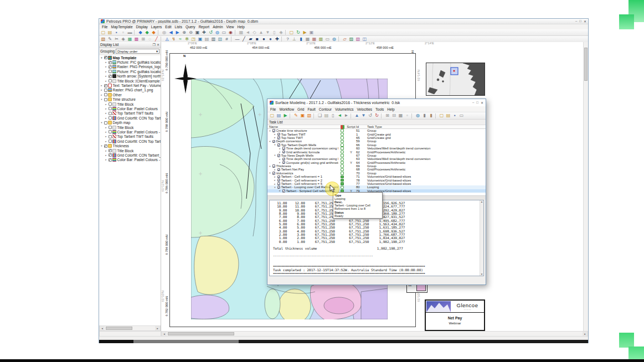  Describe the element at coordinates (408, 116) in the screenshot. I see `clear-selection-icon: ▫` at that location.